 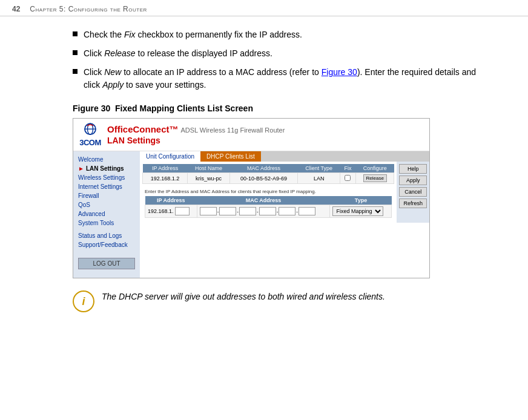 What do you see at coordinates (231, 156) in the screenshot?
I see `tab-dhcp-clients: DHCP Clients List` at bounding box center [231, 156].